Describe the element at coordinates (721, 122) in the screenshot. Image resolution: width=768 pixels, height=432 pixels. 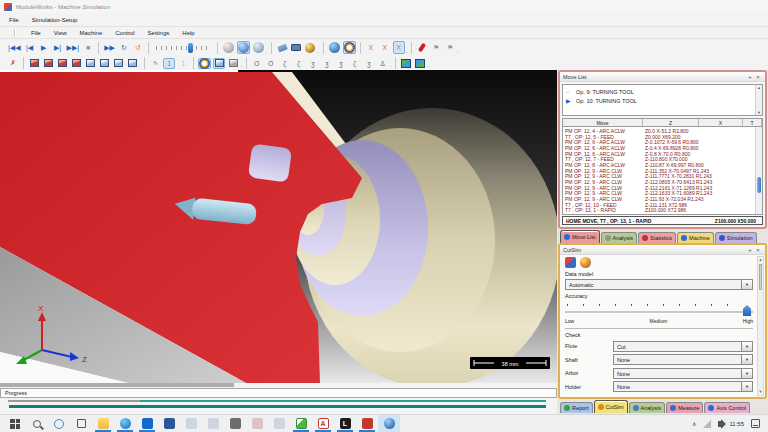
I see `column-x: X` at that location.